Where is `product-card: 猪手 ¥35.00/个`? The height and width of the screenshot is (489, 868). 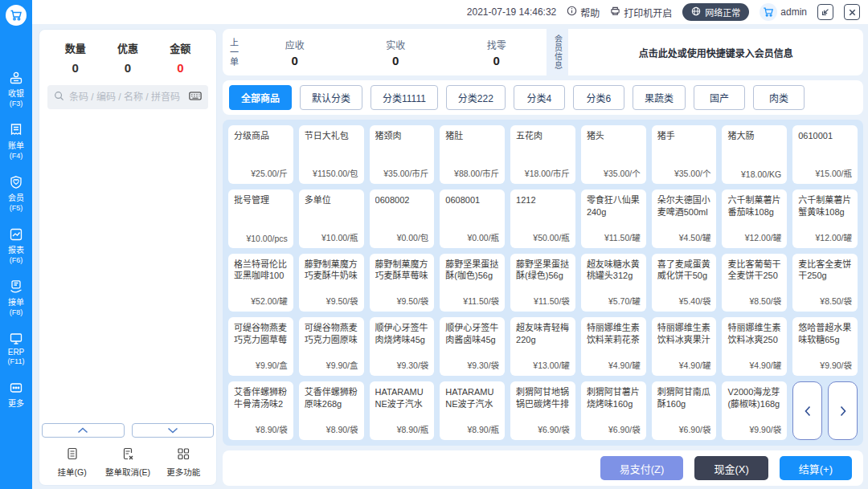 product-card: 猪手 ¥35.00/个 is located at coordinates (685, 154).